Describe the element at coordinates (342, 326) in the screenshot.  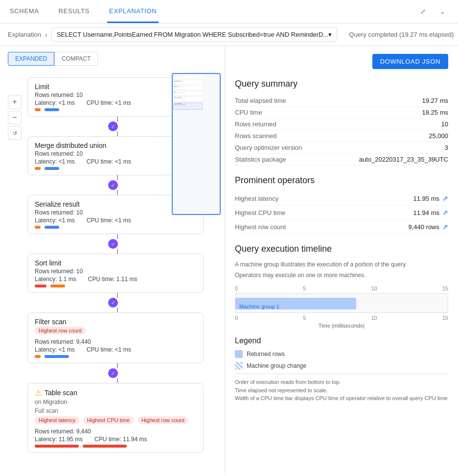
I see `timeline-x-axis-label: Time (milliseconds)` at that location.